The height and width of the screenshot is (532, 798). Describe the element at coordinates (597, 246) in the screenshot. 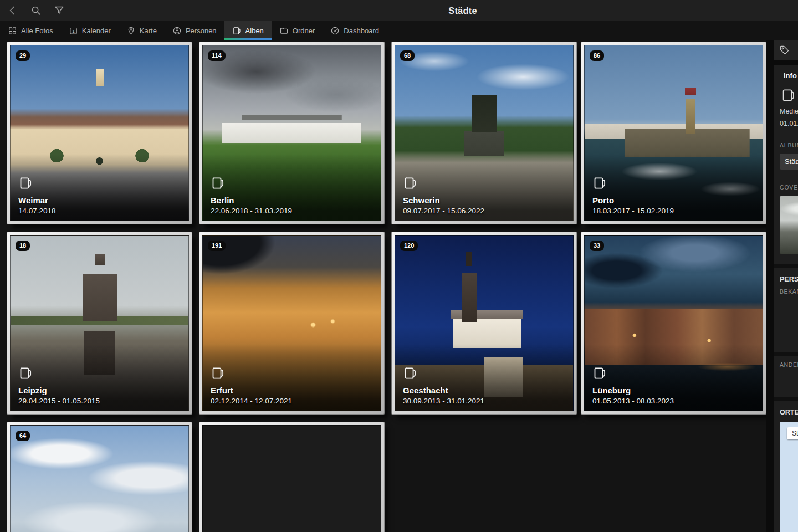

I see `photo-count-badge: 33` at that location.